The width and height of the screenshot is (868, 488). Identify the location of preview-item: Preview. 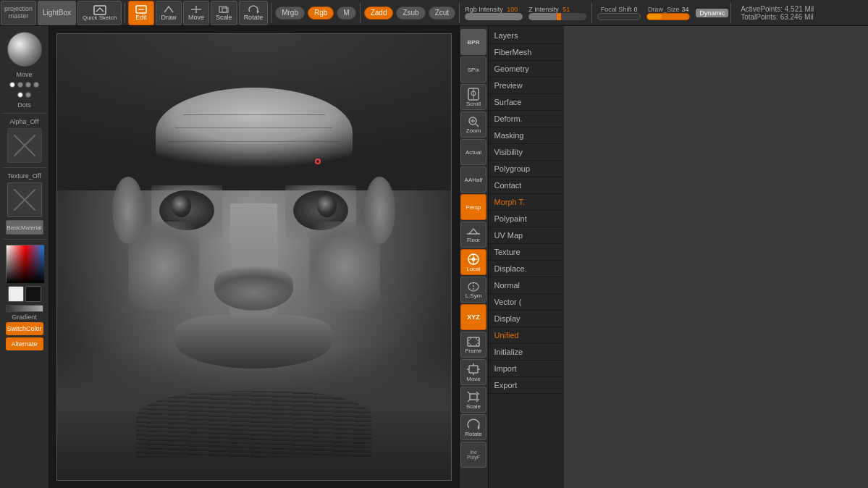
(526, 85).